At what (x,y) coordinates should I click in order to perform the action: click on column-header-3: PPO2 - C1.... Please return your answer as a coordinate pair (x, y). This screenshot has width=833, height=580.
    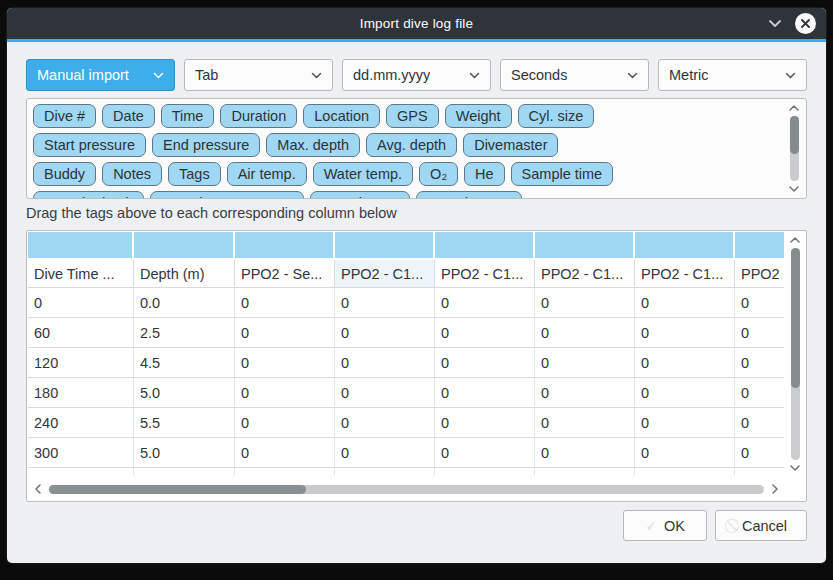
    Looking at the image, I should click on (385, 274).